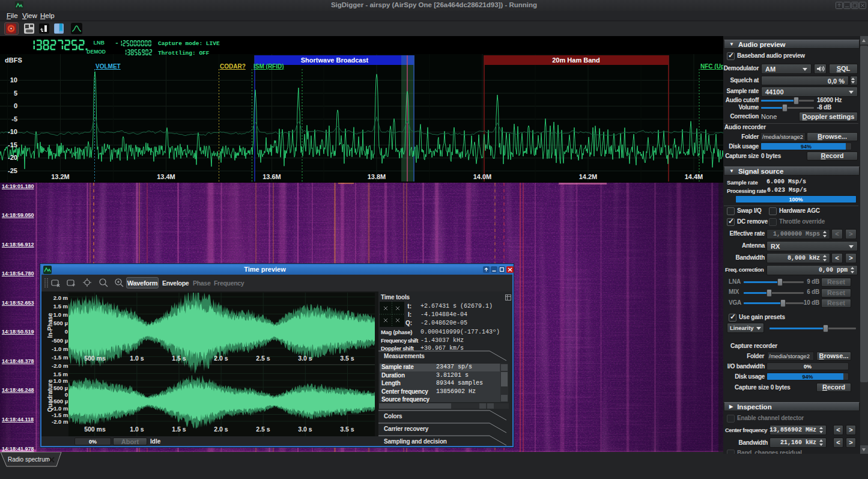  What do you see at coordinates (96, 52) in the screenshot?
I see `svg-text: DEMOD` at bounding box center [96, 52].